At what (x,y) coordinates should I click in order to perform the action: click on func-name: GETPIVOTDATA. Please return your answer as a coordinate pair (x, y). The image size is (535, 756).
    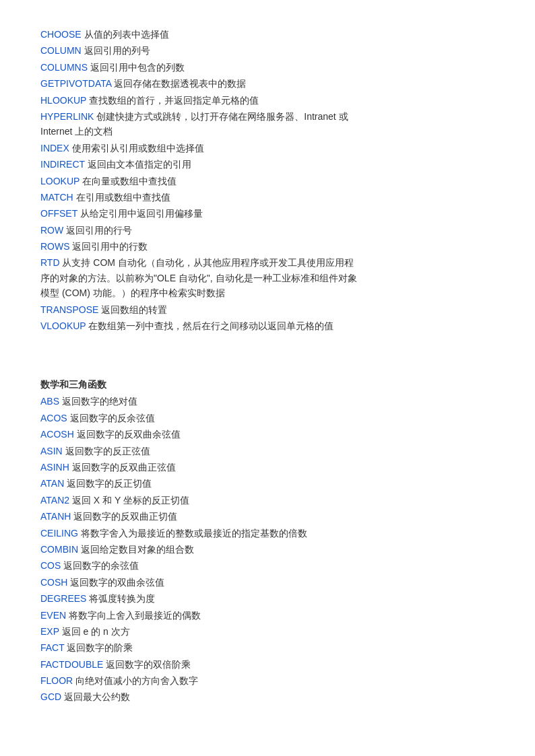
    Looking at the image, I should click on (75, 83).